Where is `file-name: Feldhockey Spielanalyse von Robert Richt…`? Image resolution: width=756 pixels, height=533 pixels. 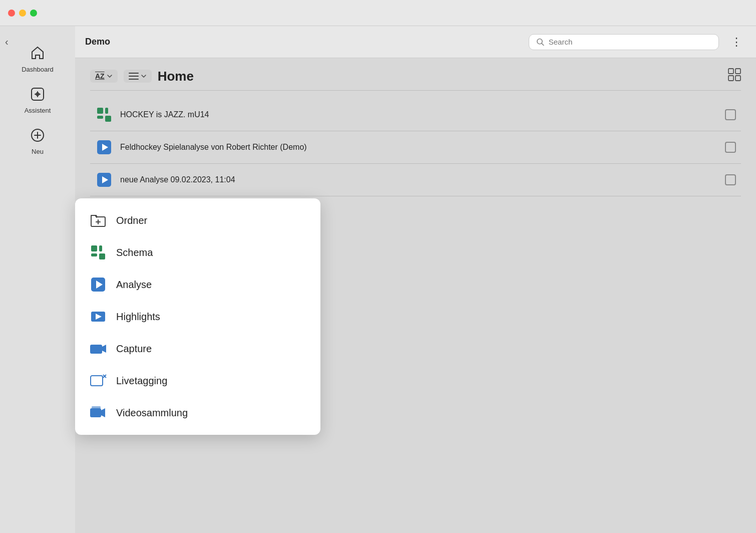
file-name: Feldhockey Spielanalyse von Robert Richt… is located at coordinates (419, 147).